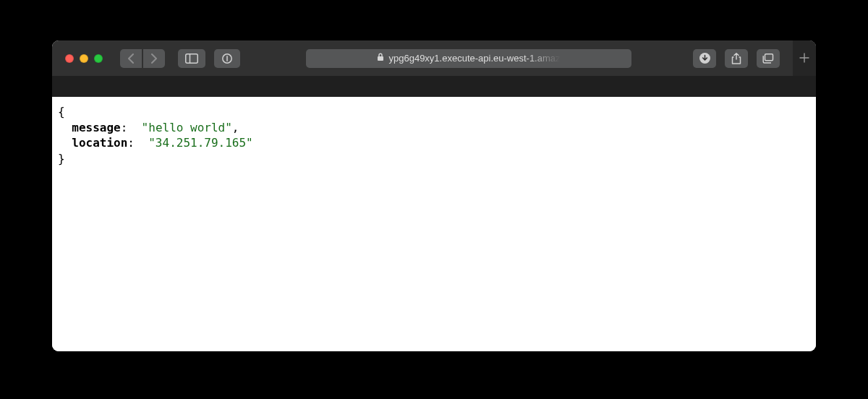  What do you see at coordinates (61, 111) in the screenshot?
I see `json-brace-open: {` at bounding box center [61, 111].